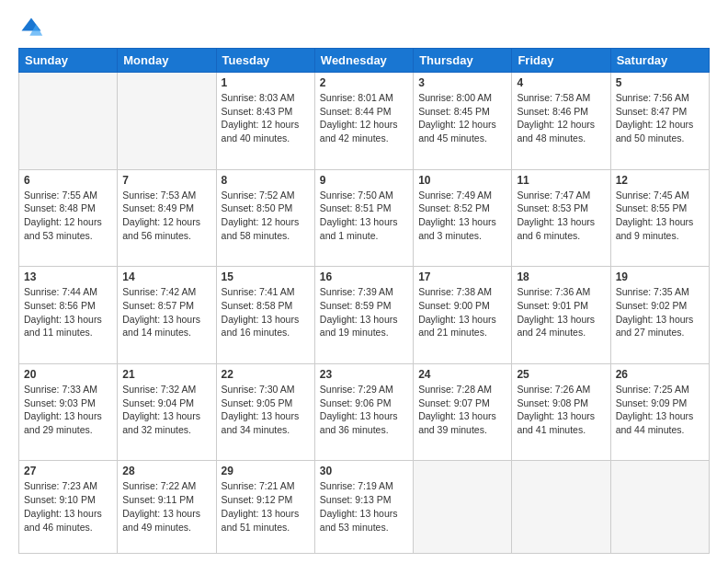 The height and width of the screenshot is (563, 728). I want to click on calendar-day-cell: 10Sunrise: 7:49 AM Sunset: 8:52 PM Dayli…, so click(463, 218).